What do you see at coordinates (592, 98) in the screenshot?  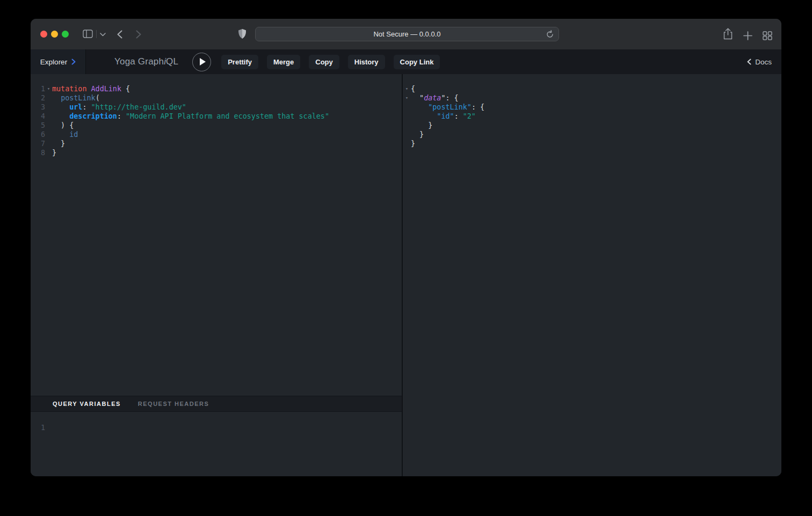 I see `code-line: ▾ "data": {` at bounding box center [592, 98].